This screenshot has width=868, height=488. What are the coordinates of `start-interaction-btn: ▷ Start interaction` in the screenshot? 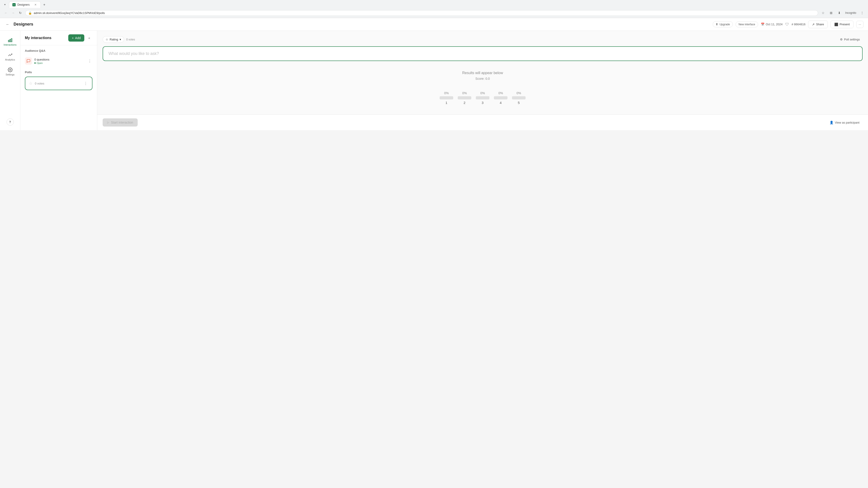 It's located at (120, 123).